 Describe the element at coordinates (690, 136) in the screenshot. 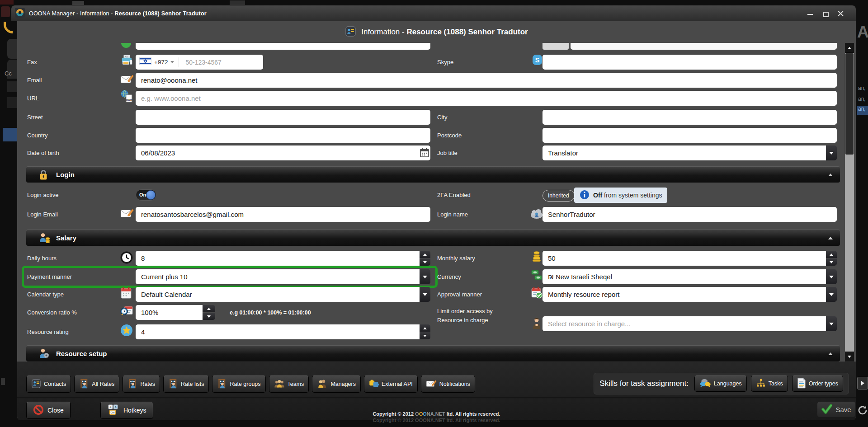

I see `postcode-input` at that location.